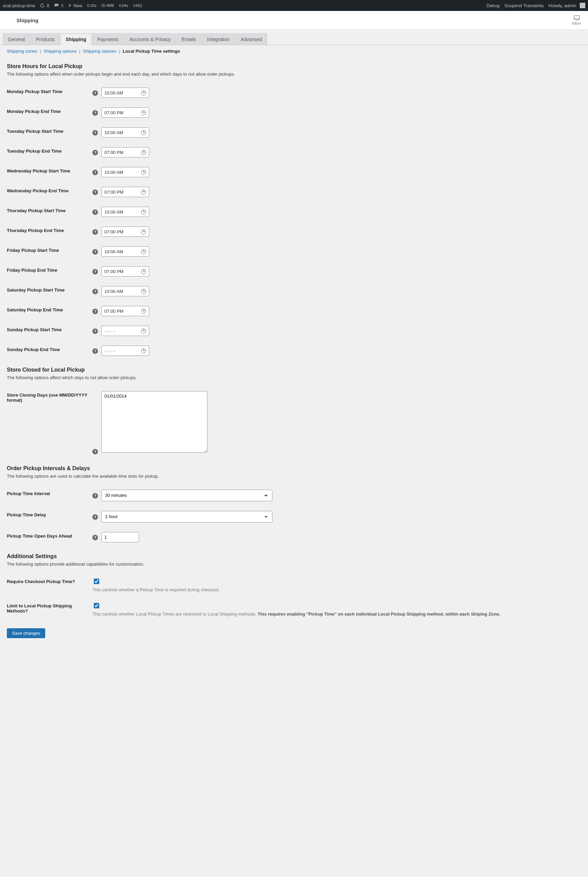 This screenshot has height=877, width=588. I want to click on fri-end-input: 07:00 PM, so click(125, 271).